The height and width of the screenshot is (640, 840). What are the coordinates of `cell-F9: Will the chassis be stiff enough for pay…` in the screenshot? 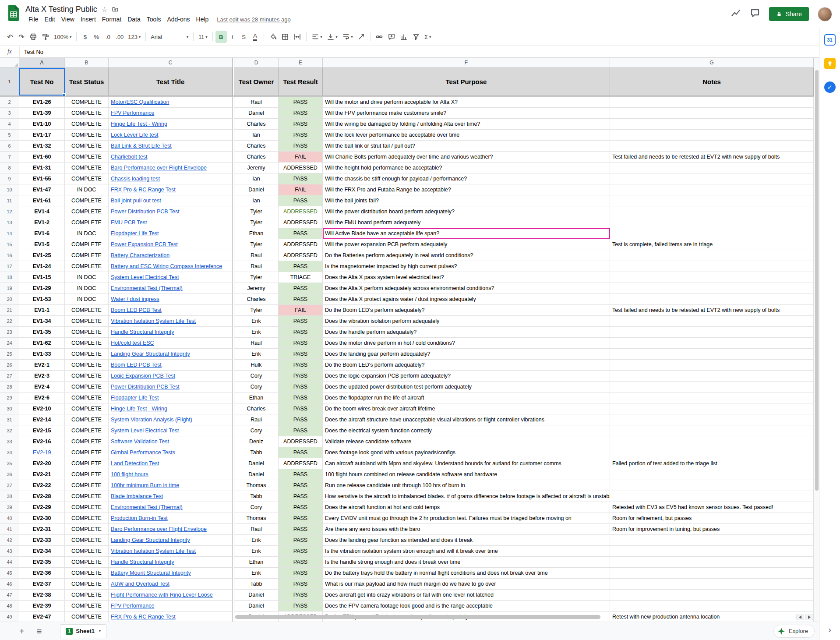 It's located at (466, 179).